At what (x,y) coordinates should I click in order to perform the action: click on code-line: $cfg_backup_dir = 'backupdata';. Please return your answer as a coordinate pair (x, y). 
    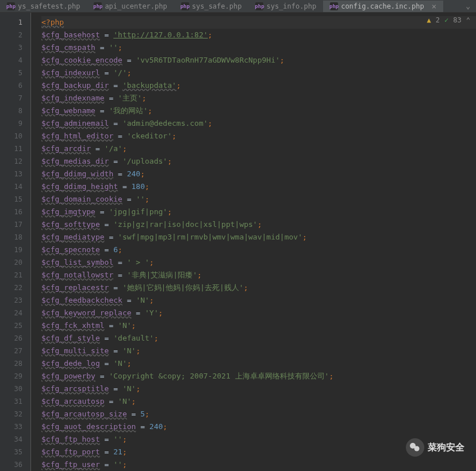
    Looking at the image, I should click on (259, 86).